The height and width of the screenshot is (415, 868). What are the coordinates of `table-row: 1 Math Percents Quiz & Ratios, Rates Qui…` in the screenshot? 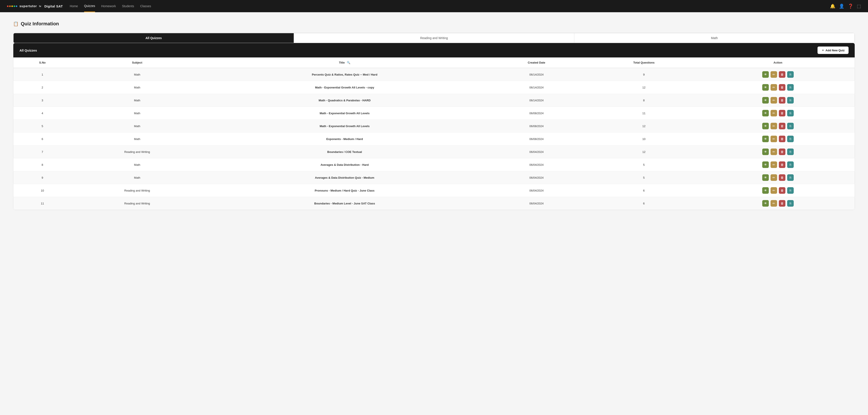 It's located at (434, 75).